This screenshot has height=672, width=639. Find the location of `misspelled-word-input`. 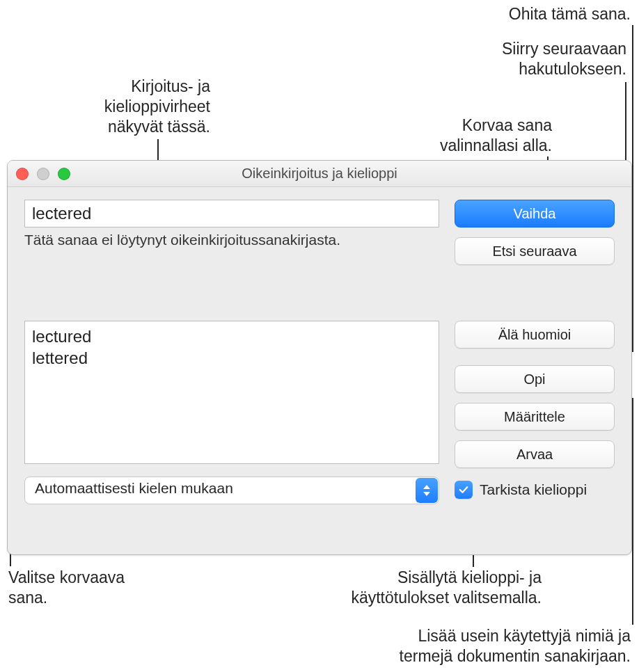

misspelled-word-input is located at coordinates (232, 214).